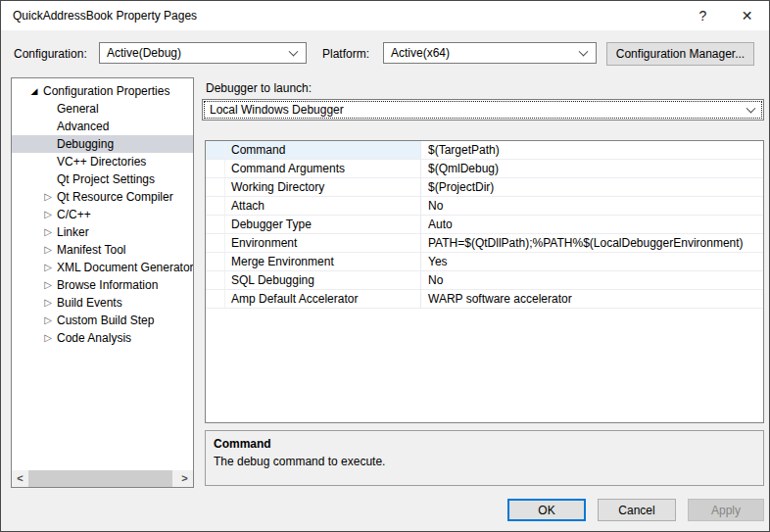  What do you see at coordinates (484, 263) in the screenshot?
I see `property-row-merge-environment: Merge Environment Yes` at bounding box center [484, 263].